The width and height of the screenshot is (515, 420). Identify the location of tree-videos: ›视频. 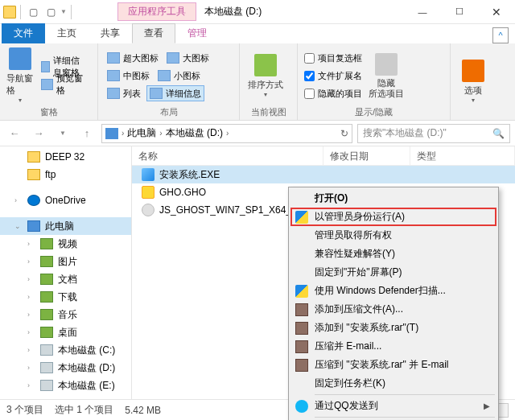
(66, 244).